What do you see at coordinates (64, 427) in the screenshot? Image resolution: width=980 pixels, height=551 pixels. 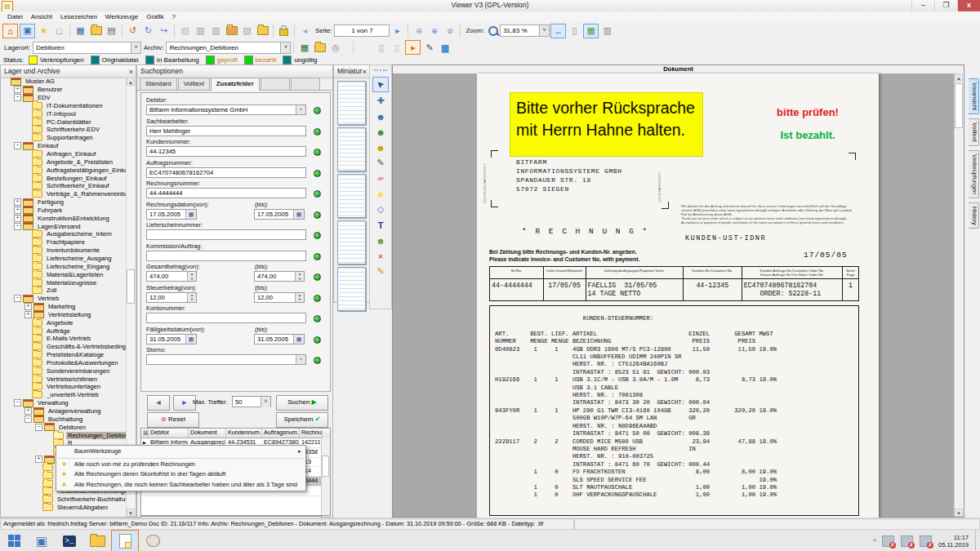 I see `tree-item: −Debitoren` at bounding box center [64, 427].